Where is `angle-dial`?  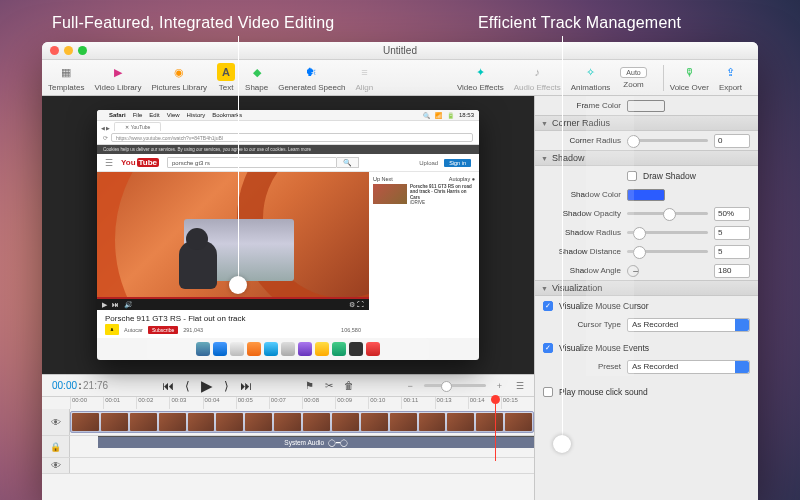
angle-dial is located at coordinates (633, 271).